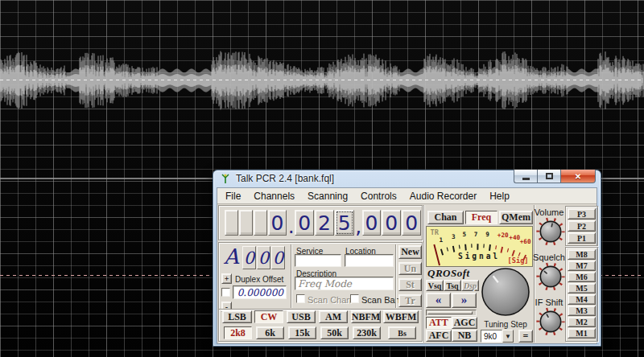 This screenshot has height=357, width=644. Describe the element at coordinates (411, 269) in the screenshot. I see `un-button: Un` at that location.